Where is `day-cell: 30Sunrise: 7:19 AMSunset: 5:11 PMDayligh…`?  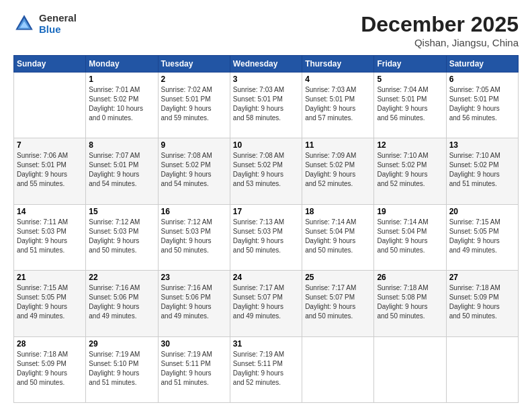
day-cell: 30Sunrise: 7:19 AMSunset: 5:11 PMDayligh… is located at coordinates (193, 369).